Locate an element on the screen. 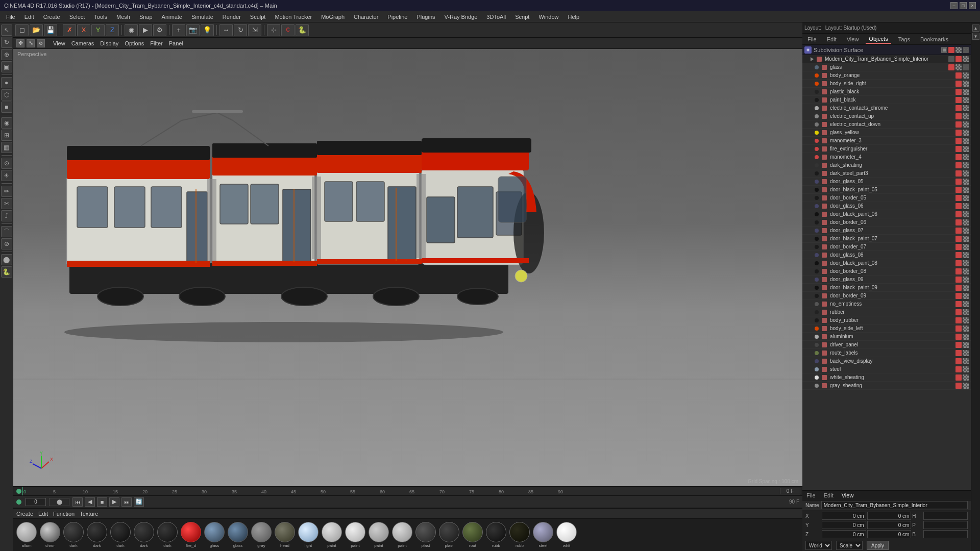 The image size is (980, 551). play-reverse-btn: ◀ is located at coordinates (90, 502).